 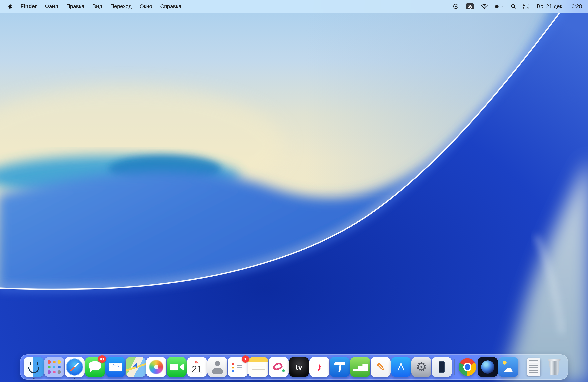 I want to click on messages-notification-badge: 41, so click(x=102, y=359).